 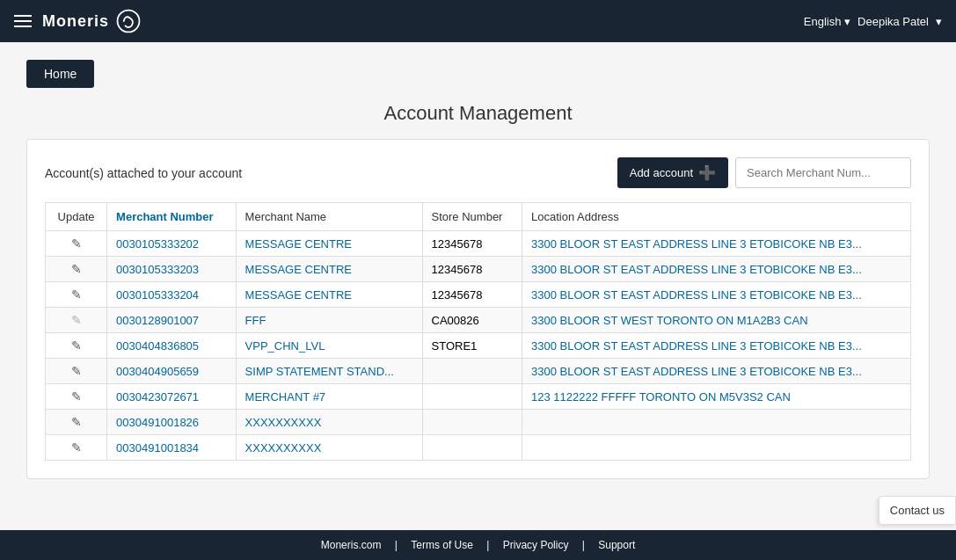 What do you see at coordinates (661, 172) in the screenshot?
I see `add-account-label: Add account` at bounding box center [661, 172].